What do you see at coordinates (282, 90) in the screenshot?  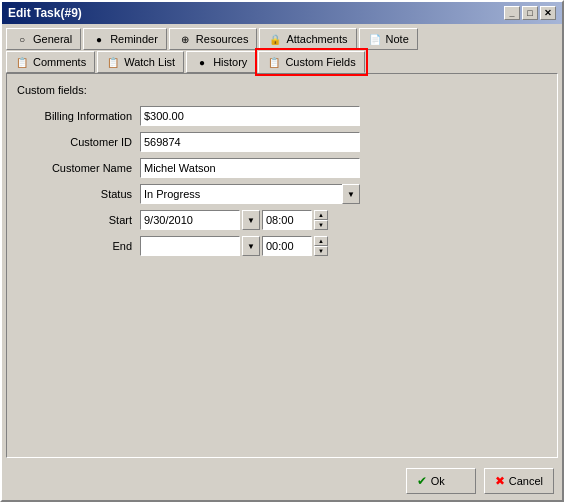 I see `panel-title: Custom fields:` at bounding box center [282, 90].